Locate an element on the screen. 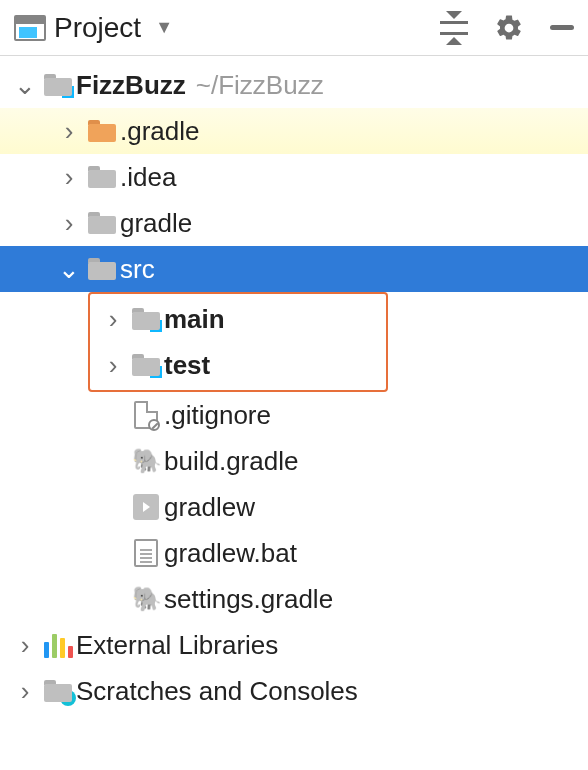  project-tool-icon is located at coordinates (30, 28).